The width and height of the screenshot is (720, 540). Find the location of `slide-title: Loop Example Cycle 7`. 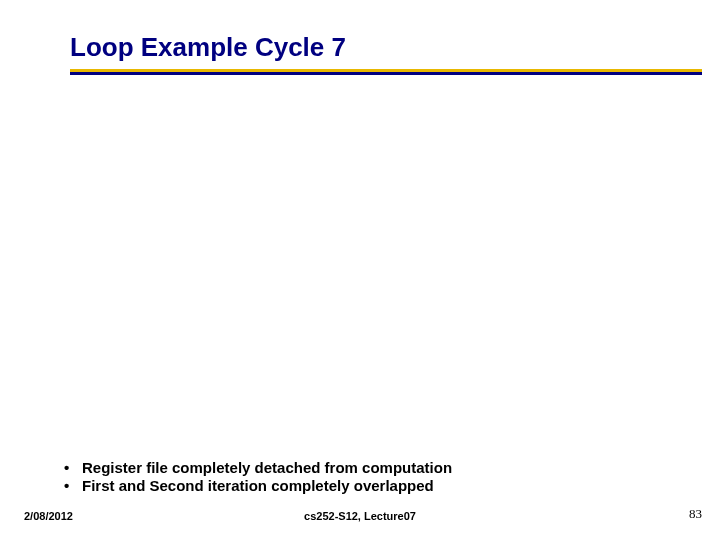

slide-title: Loop Example Cycle 7 is located at coordinates (380, 50).